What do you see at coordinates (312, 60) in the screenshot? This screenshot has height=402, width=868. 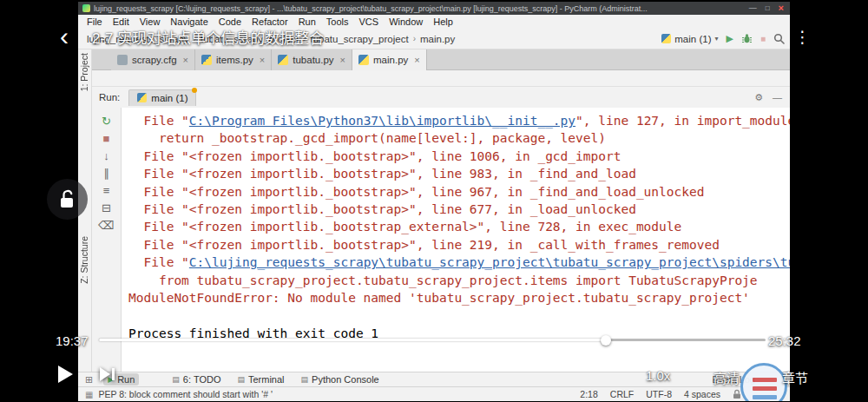 I see `tab-tubatu-py: tubatu.py×` at bounding box center [312, 60].